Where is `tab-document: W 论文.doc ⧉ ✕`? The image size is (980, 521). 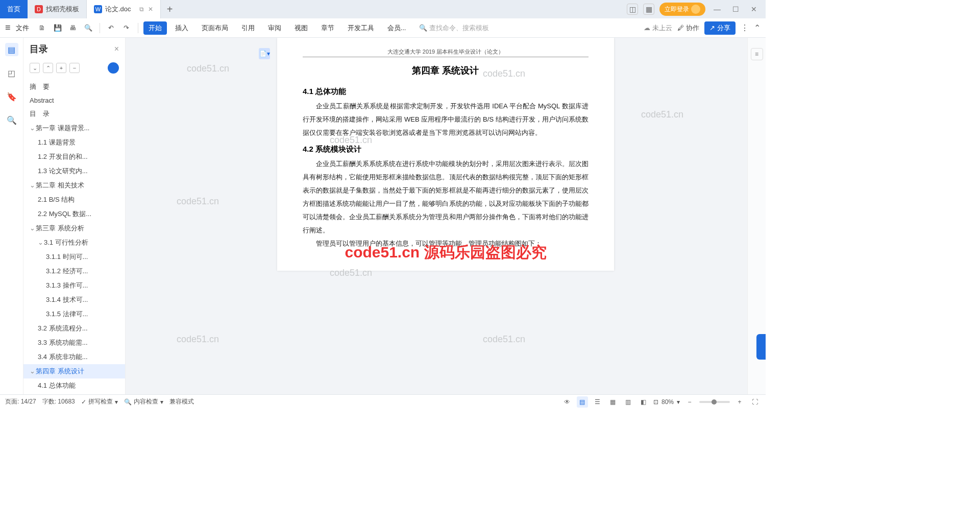 tab-document: W 论文.doc ⧉ ✕ is located at coordinates (124, 9).